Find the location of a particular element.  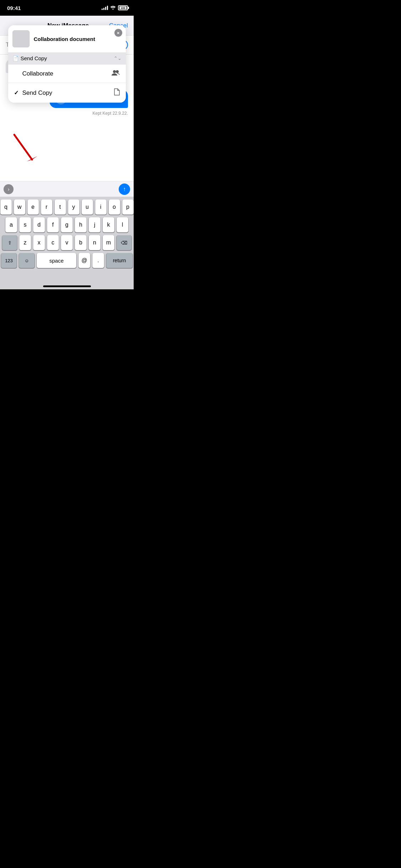

numbers-key: 123 is located at coordinates (9, 260).